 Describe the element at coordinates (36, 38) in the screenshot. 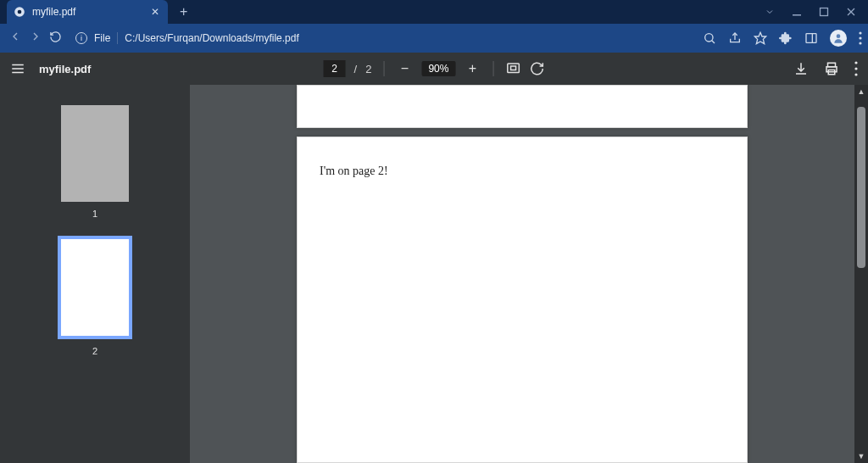

I see `nav-forward-icon` at that location.